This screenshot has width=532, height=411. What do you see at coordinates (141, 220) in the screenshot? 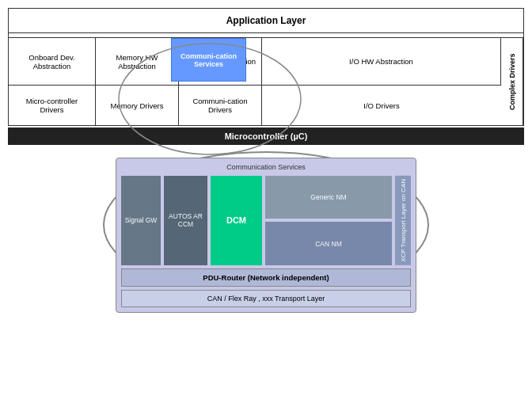
I see `signal-gw-box: Signal GW` at bounding box center [141, 220].